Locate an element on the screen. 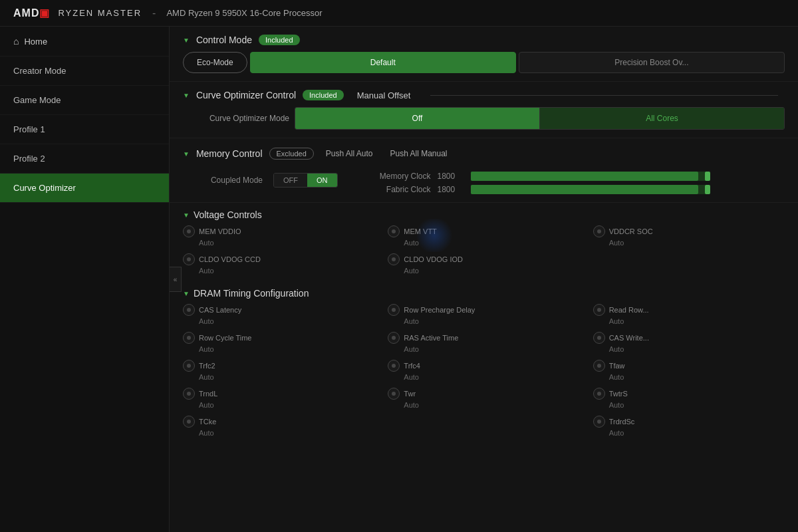 The width and height of the screenshot is (798, 532). tcke-value: Auto is located at coordinates (279, 433).